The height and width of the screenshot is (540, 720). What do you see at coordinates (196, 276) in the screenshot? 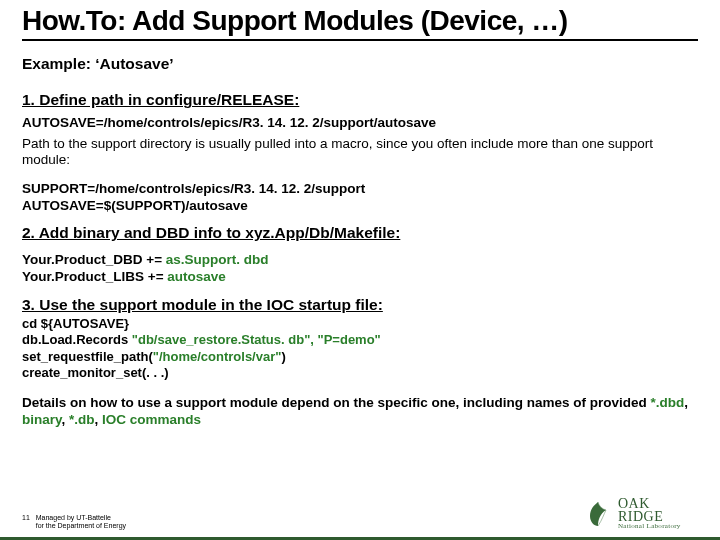
I see `step2-l2b: autosave` at bounding box center [196, 276].